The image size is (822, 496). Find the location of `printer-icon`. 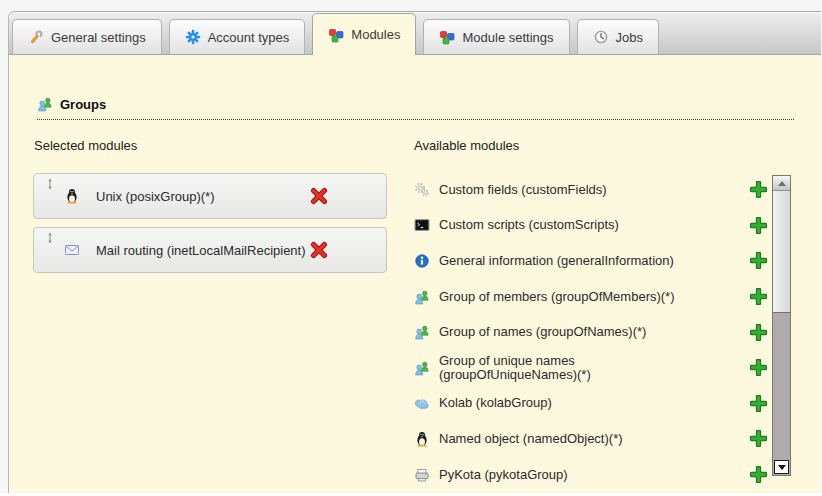

printer-icon is located at coordinates (422, 475).